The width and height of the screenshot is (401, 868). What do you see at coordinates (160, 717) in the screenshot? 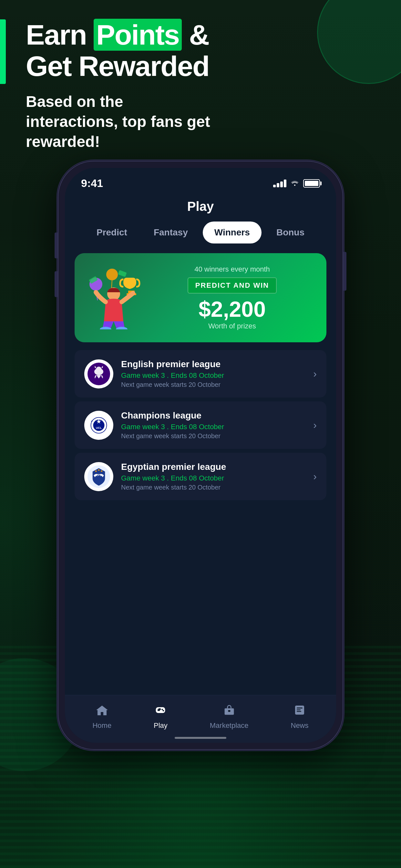
I see `nav-play: Play` at bounding box center [160, 717].